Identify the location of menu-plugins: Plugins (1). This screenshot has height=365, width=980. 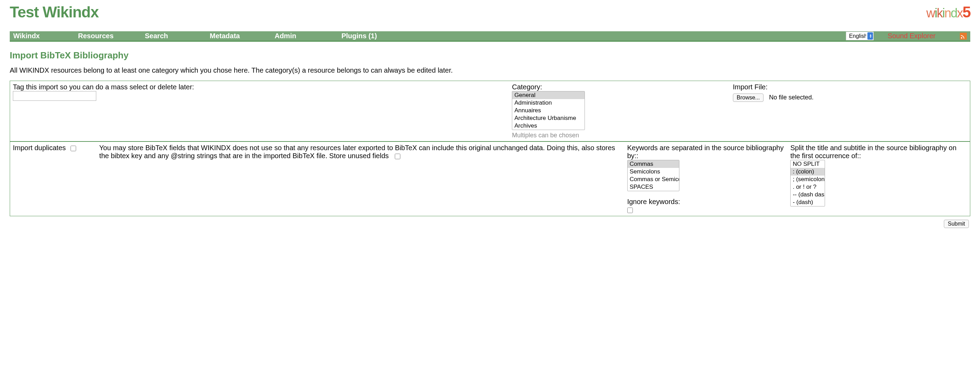
(347, 36).